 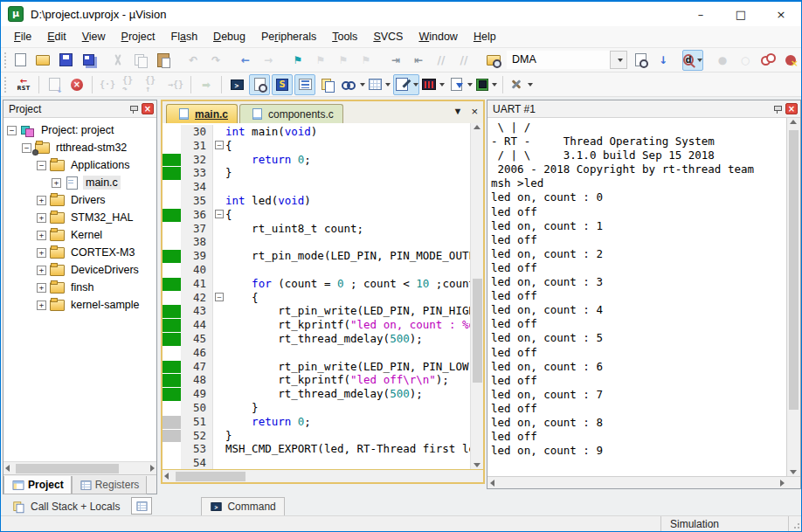 What do you see at coordinates (80, 468) in the screenshot?
I see `project-hscrollbar` at bounding box center [80, 468].